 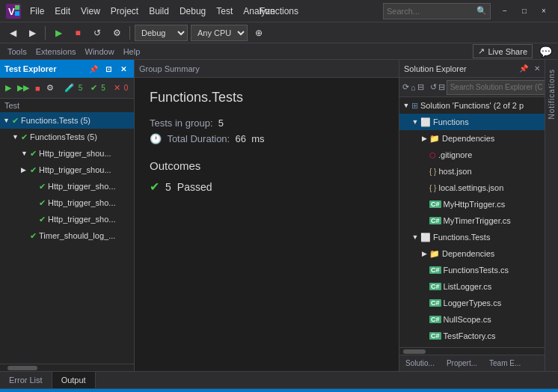 What do you see at coordinates (420, 88) in the screenshot?
I see `sol-filter-btn: ⊟` at bounding box center [420, 88].